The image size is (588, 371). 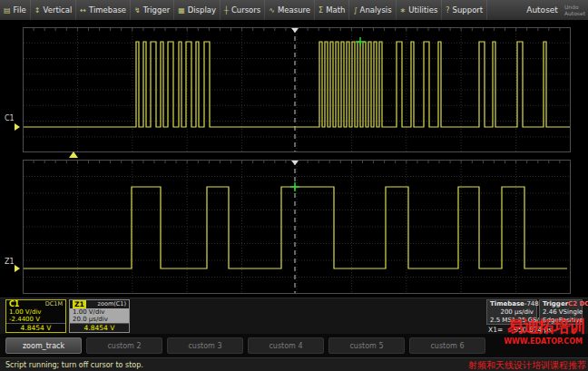 What do you see at coordinates (100, 319) in the screenshot?
I see `z1-tdiv: 20.0 μs/div` at bounding box center [100, 319].